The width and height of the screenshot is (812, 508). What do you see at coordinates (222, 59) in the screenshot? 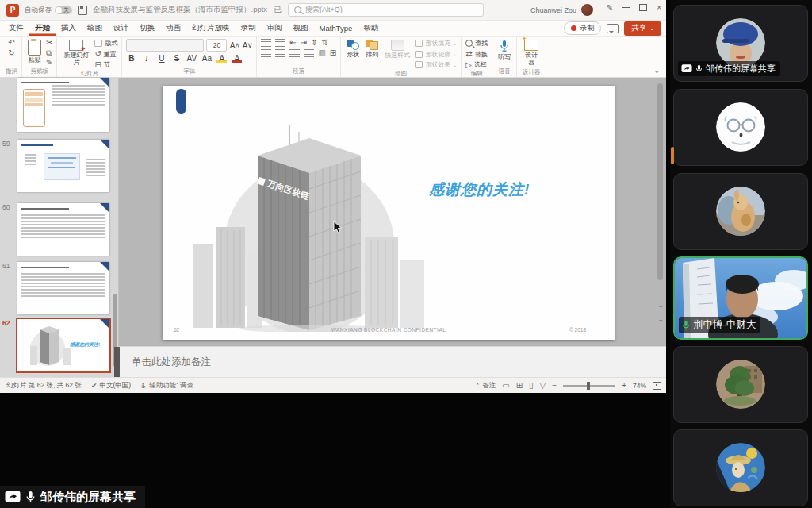
I see `highlight-color-icon: A` at bounding box center [222, 59].